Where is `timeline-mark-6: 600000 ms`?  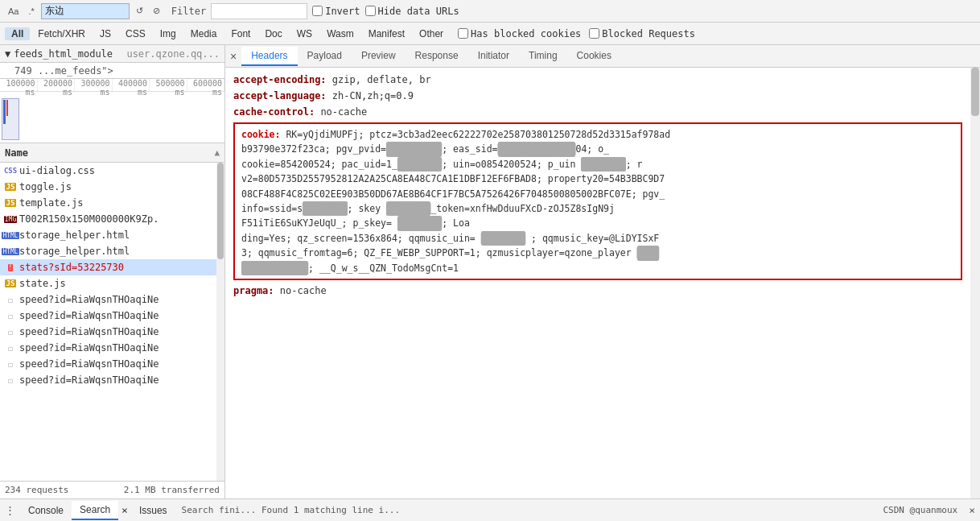 timeline-mark-6: 600000 ms is located at coordinates (206, 85).